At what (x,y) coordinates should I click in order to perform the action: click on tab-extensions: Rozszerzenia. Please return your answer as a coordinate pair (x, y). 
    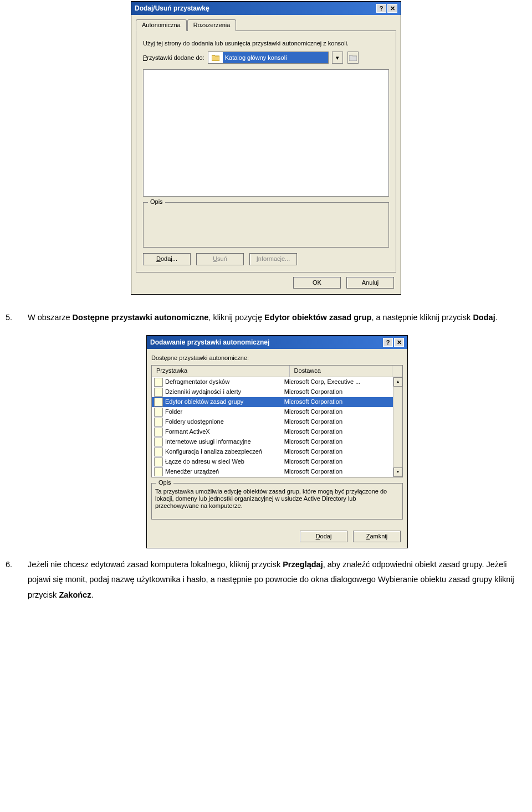
    Looking at the image, I should click on (212, 25).